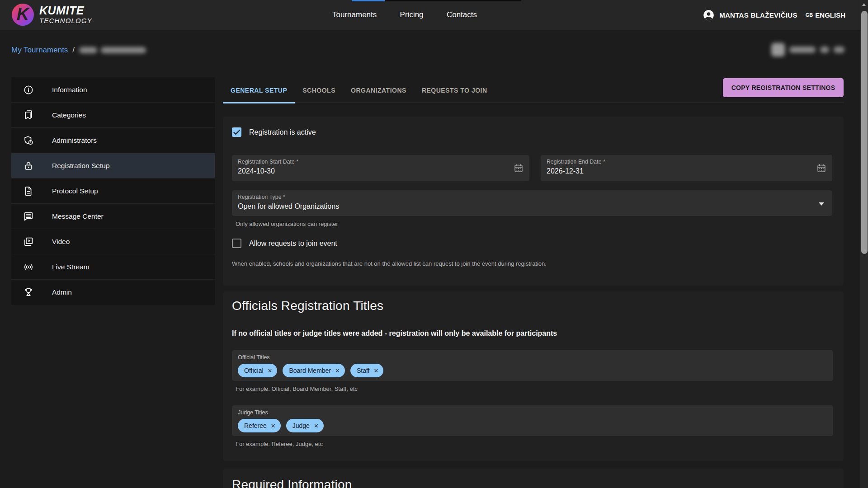 The width and height of the screenshot is (868, 488). I want to click on official-title-chip: Staff✕, so click(367, 371).